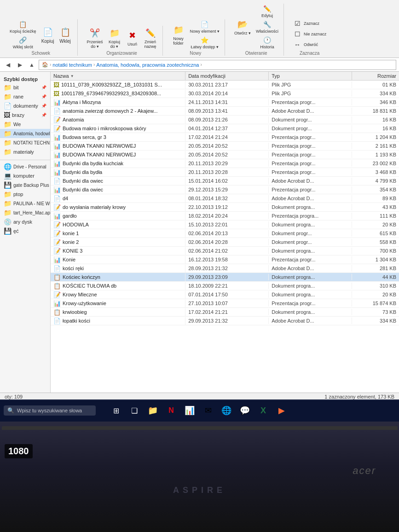 This screenshot has width=399, height=532. What do you see at coordinates (25, 203) in the screenshot?
I see `sidebar-item-paulina: 📁 PAULINA - NIE WCH` at bounding box center [25, 203].